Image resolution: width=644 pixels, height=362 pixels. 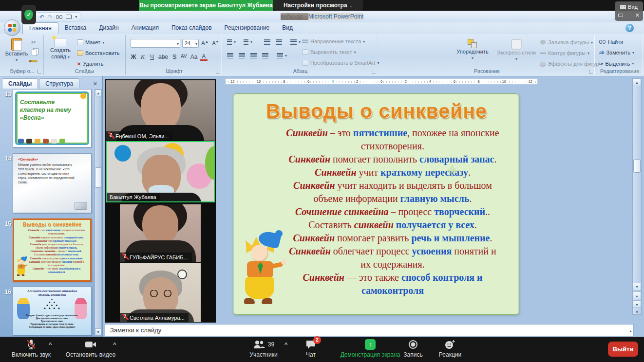 What do you see at coordinates (50, 344) in the screenshot?
I see `mic-options-caret: ^` at bounding box center [50, 344].